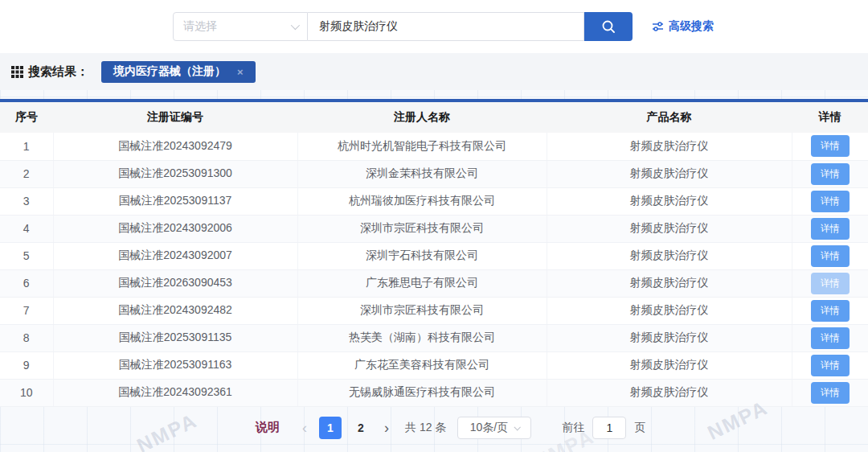 This screenshot has width=868, height=452. Describe the element at coordinates (669, 117) in the screenshot. I see `header-product-name: 产品名称` at that location.